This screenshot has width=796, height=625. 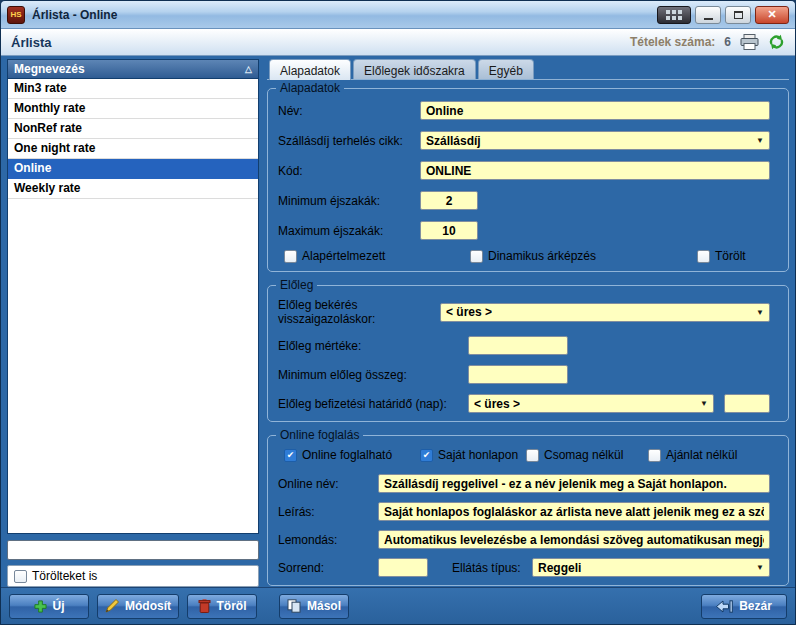 I want to click on name-input, so click(x=595, y=110).